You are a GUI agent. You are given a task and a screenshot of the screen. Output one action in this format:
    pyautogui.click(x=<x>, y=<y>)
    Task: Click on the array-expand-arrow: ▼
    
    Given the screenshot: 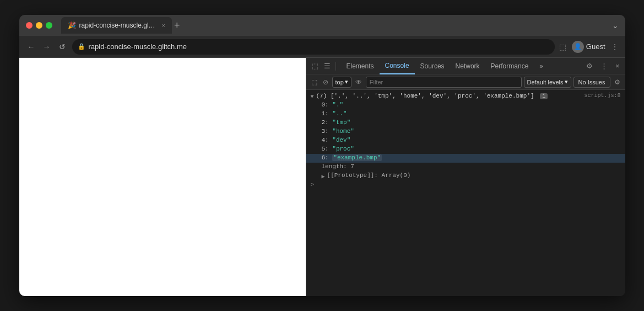 What is the action you would take?
    pyautogui.click(x=312, y=97)
    